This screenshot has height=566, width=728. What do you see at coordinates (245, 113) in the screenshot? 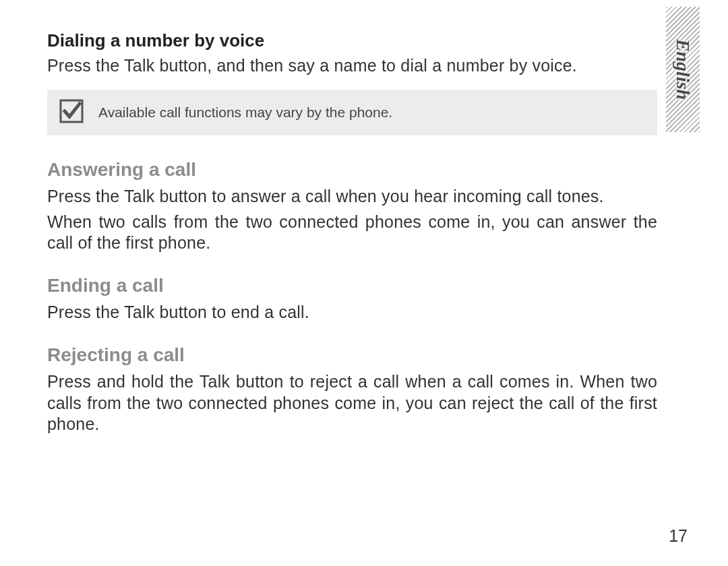
I see `note-text: Available call functions may vary by the…` at bounding box center [245, 113].